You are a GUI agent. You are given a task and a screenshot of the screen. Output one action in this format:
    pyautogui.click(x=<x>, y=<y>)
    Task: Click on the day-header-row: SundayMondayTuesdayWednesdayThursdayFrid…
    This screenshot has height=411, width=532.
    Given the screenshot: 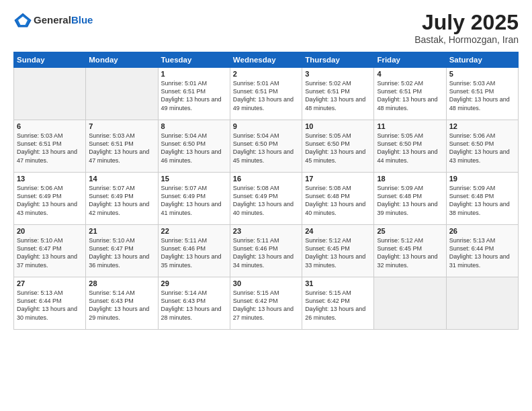 What is the action you would take?
    pyautogui.click(x=266, y=60)
    